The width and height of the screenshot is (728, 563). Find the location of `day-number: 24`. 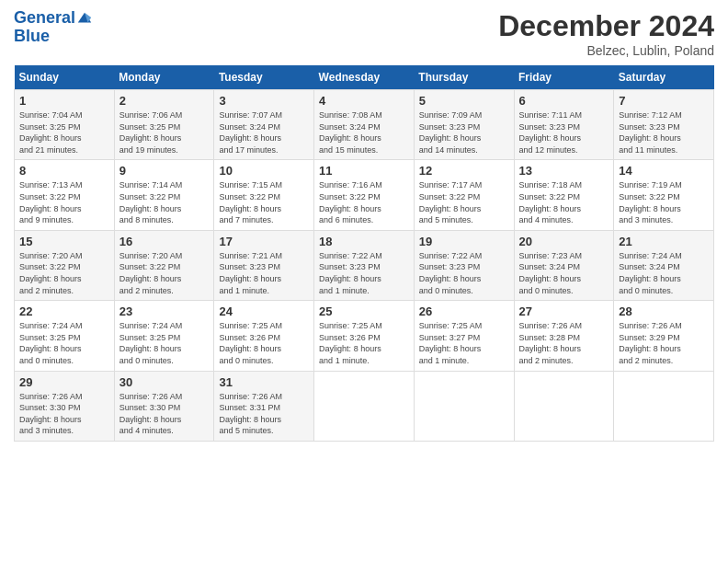

day-number: 24 is located at coordinates (264, 311).